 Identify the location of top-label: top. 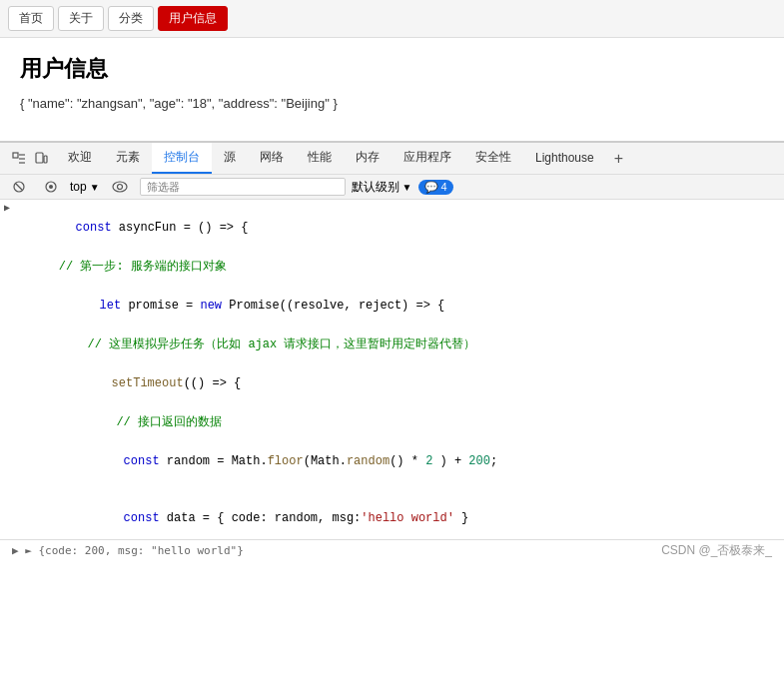
(78, 187).